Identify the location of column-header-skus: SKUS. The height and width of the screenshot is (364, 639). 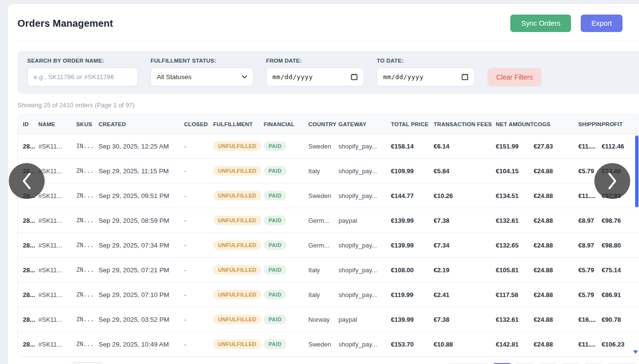
(87, 124).